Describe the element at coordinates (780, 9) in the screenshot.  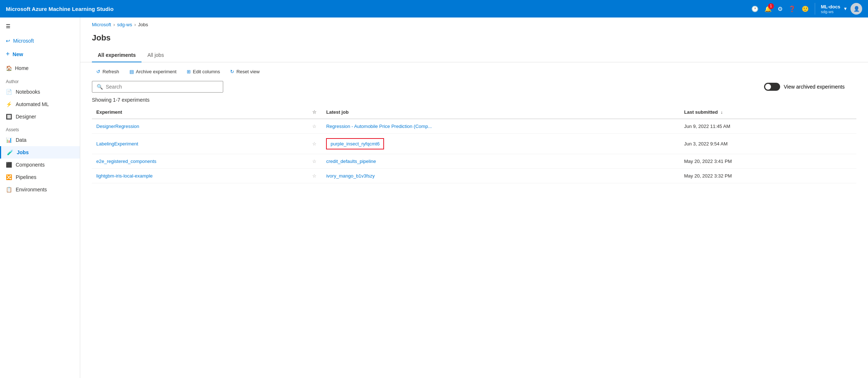
I see `settings-icon: ⚙` at that location.